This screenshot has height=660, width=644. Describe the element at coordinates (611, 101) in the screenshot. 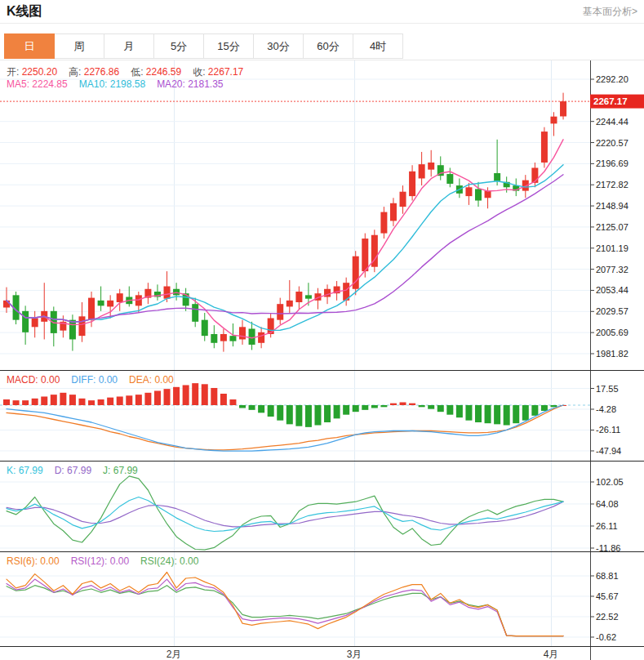

I see `current-price-value: 2267.17` at that location.